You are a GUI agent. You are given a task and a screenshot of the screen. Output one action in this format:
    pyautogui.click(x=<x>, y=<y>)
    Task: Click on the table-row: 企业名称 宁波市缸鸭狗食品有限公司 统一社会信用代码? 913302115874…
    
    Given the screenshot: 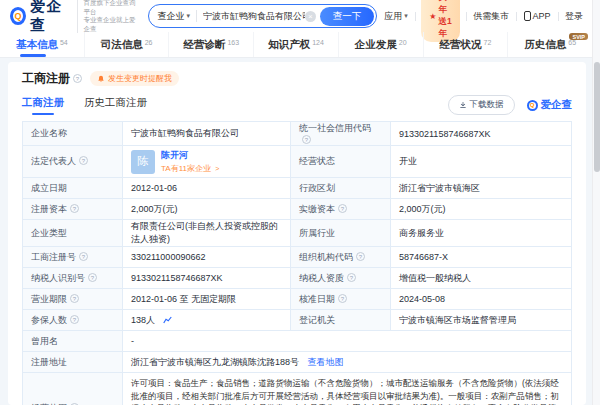 What is the action you would take?
    pyautogui.click(x=298, y=134)
    